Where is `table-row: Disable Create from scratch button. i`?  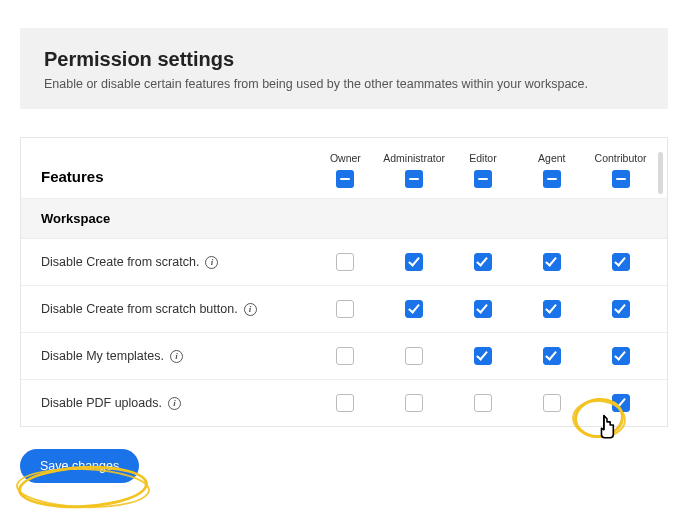
table-row: Disable Create from scratch button. i is located at coordinates (344, 310).